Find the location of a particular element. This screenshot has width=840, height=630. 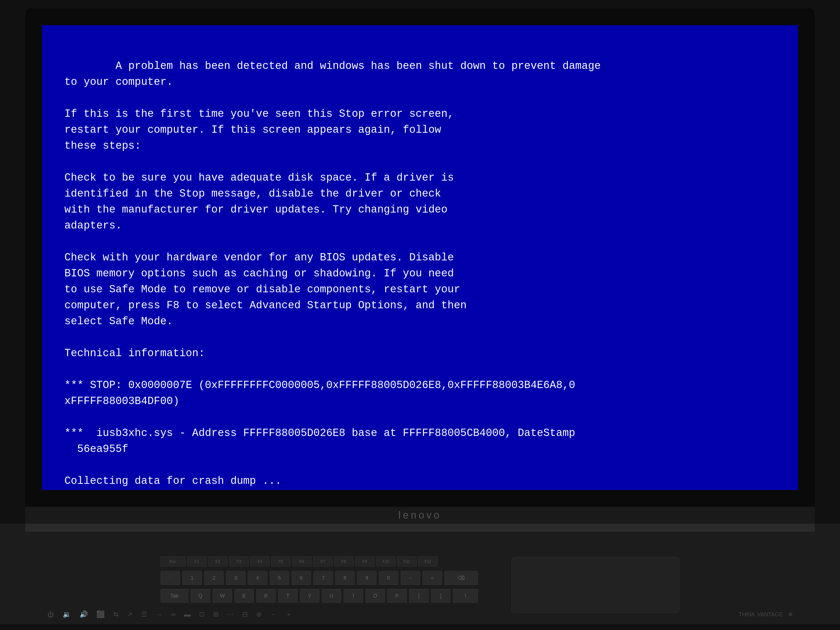

bottom-status-bar: ⏻ 🔉 🔊 ⬛ ⇆ ↗ ☰ → ═ ▬ ⊡ ⊞ ⋯ ⊟ ⊕ － ＋ THINK … is located at coordinates (420, 614).